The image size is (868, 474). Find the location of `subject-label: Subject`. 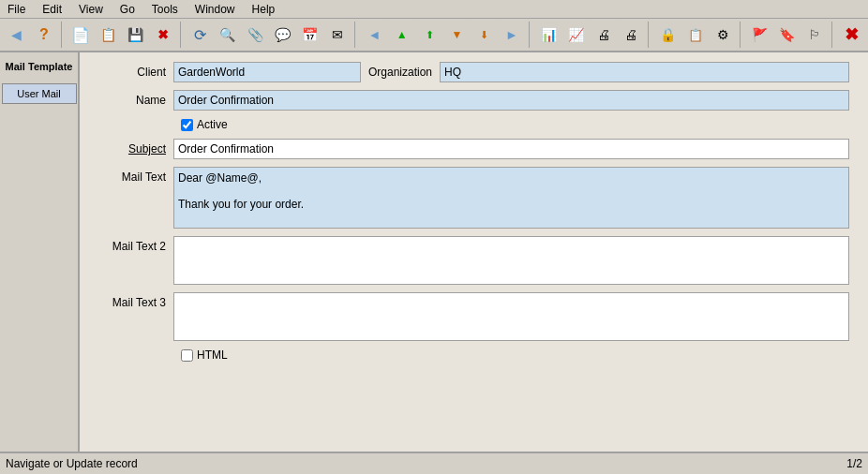

subject-label: Subject is located at coordinates (136, 149).